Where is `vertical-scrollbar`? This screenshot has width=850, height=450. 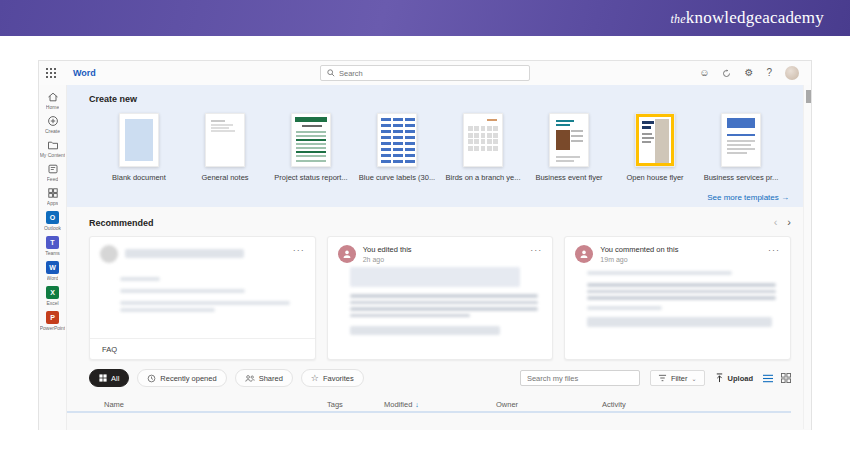 vertical-scrollbar is located at coordinates (807, 257).